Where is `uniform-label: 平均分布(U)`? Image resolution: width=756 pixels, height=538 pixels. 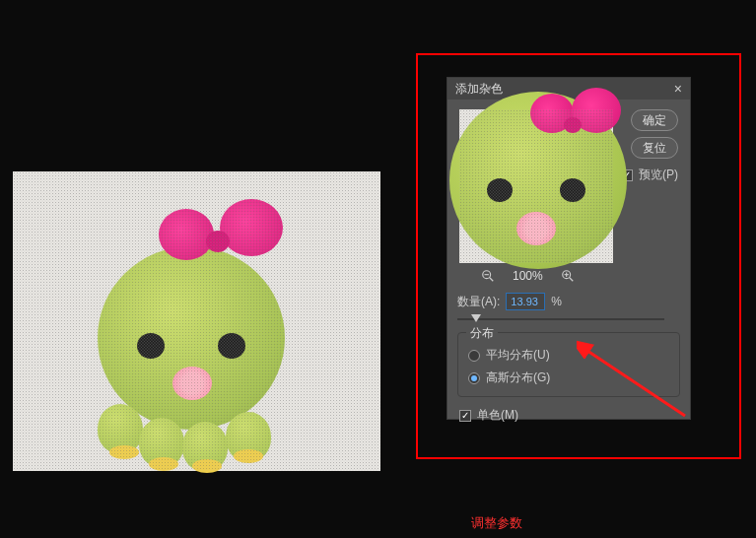
uniform-label: 平均分布(U) is located at coordinates (518, 355).